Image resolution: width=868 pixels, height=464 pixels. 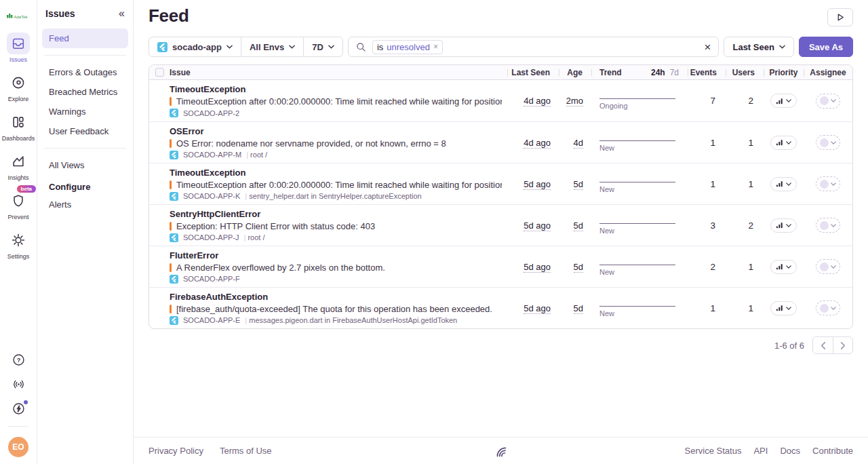 I want to click on previous-page-button, so click(x=823, y=345).